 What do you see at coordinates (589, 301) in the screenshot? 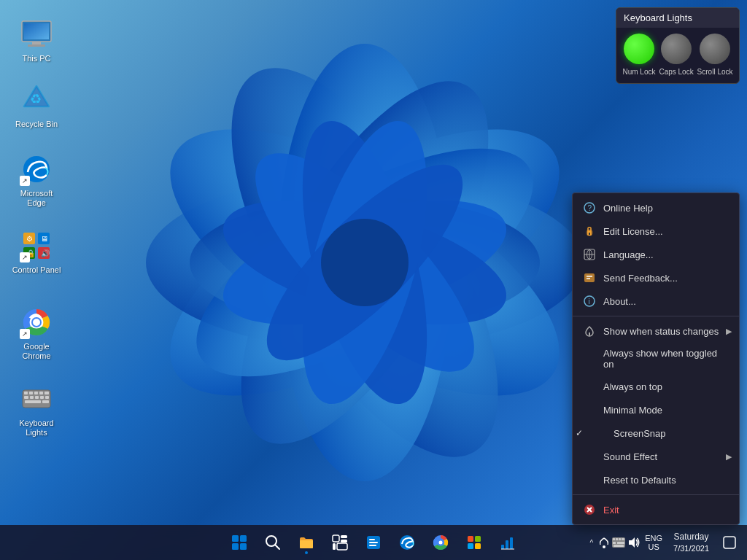
I see `about-icon: i` at bounding box center [589, 301].